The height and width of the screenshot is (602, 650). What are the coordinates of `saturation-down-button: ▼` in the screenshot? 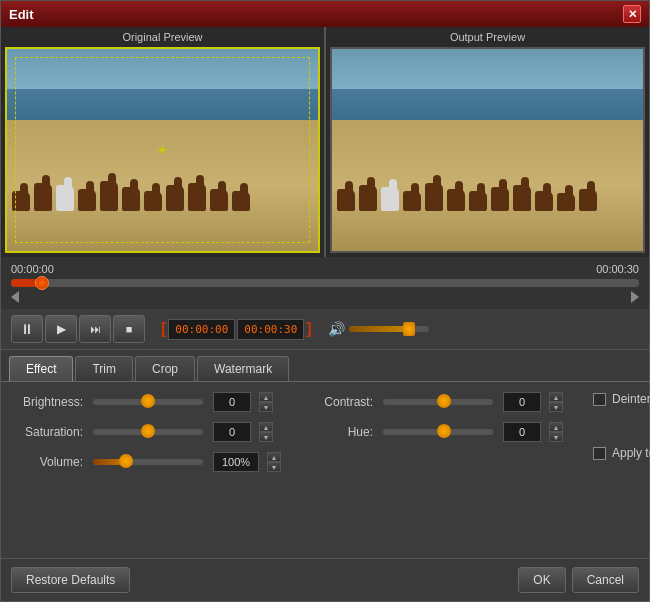 It's located at (266, 437).